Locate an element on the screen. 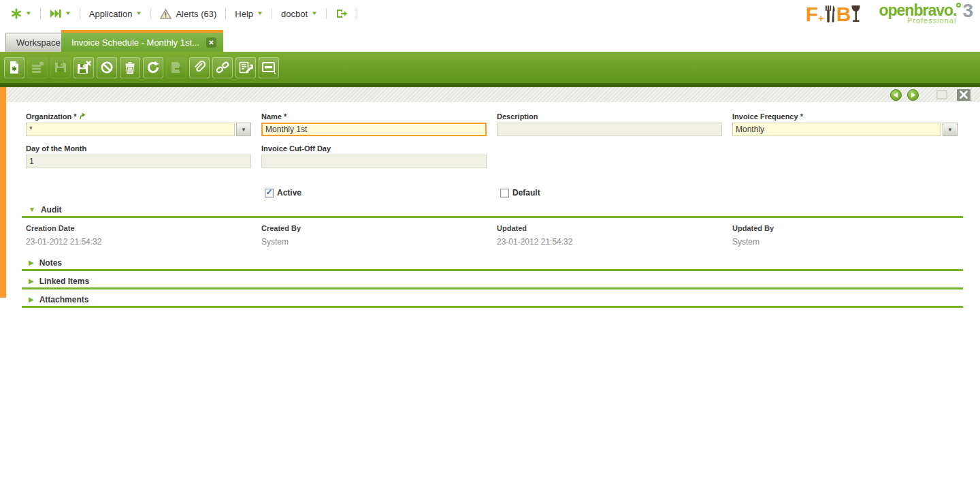 Image resolution: width=980 pixels, height=487 pixels. fb-logo-plus: + is located at coordinates (821, 18).